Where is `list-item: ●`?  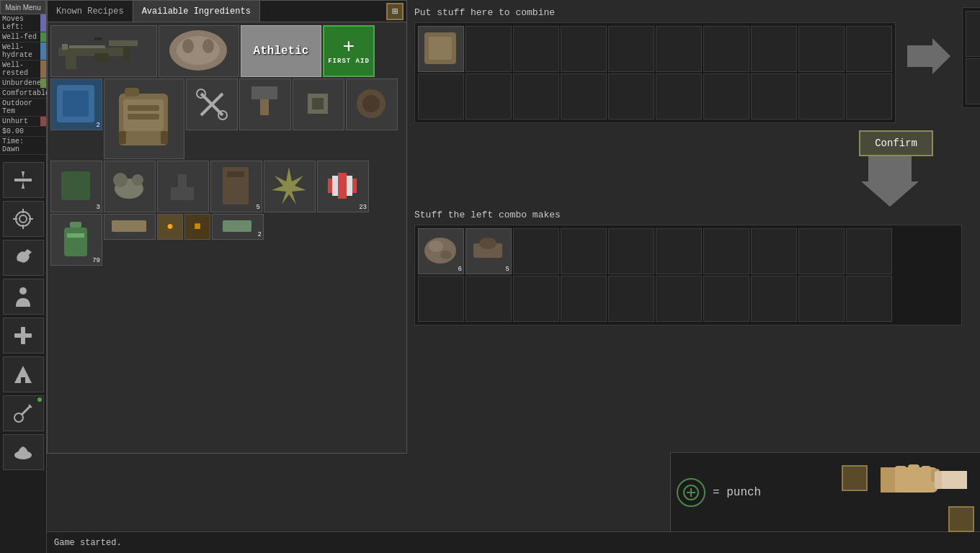
list-item: ● is located at coordinates (170, 227).